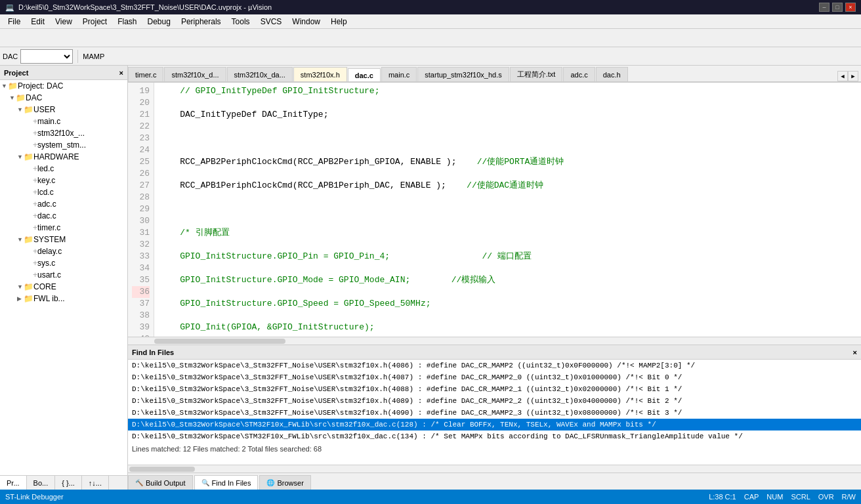  I want to click on tree-dac: ▼ 📁 DAC, so click(64, 98).